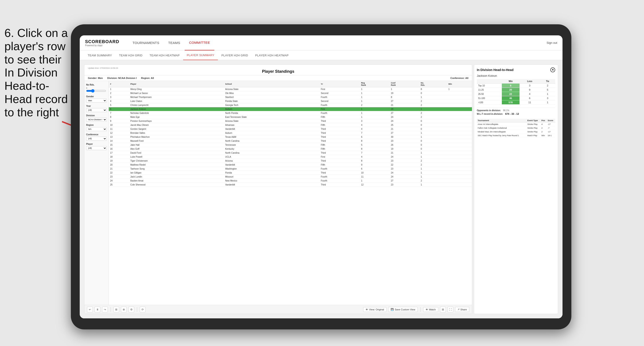  I want to click on sub-nav-player-h2h-heatmap: PLAYER H2H HEATMAP, so click(272, 55).